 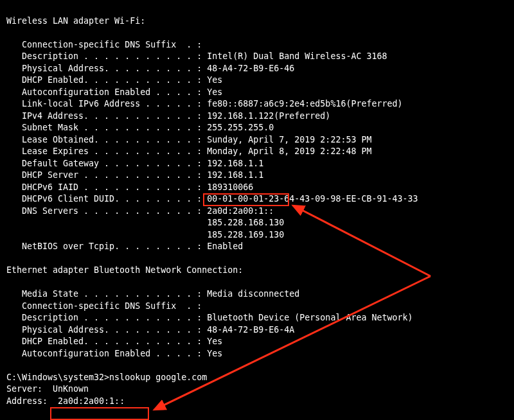 What do you see at coordinates (197, 140) in the screenshot?
I see `wifi-row: Lease Obtained. . . . . . . . . . : Sund…` at bounding box center [197, 140].